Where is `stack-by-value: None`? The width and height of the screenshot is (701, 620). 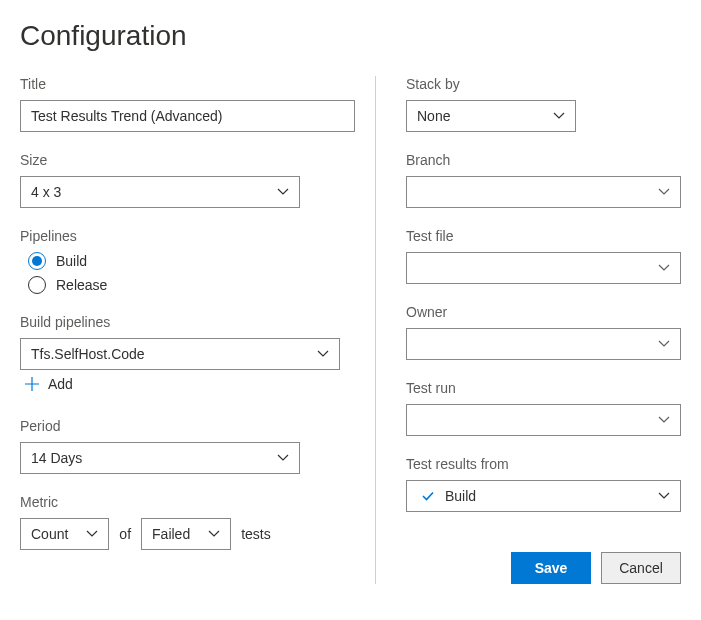
stack-by-value: None is located at coordinates (434, 116).